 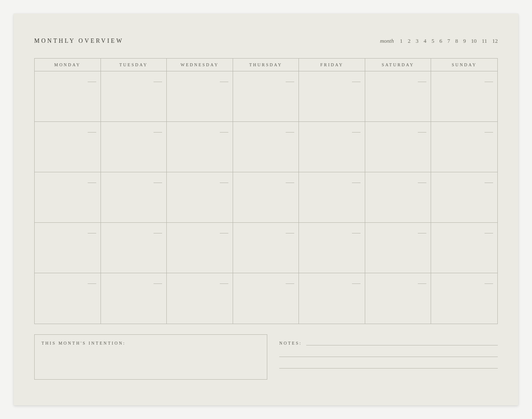 What do you see at coordinates (200, 65) in the screenshot?
I see `day-header-wednesday: WEDNESDAY` at bounding box center [200, 65].